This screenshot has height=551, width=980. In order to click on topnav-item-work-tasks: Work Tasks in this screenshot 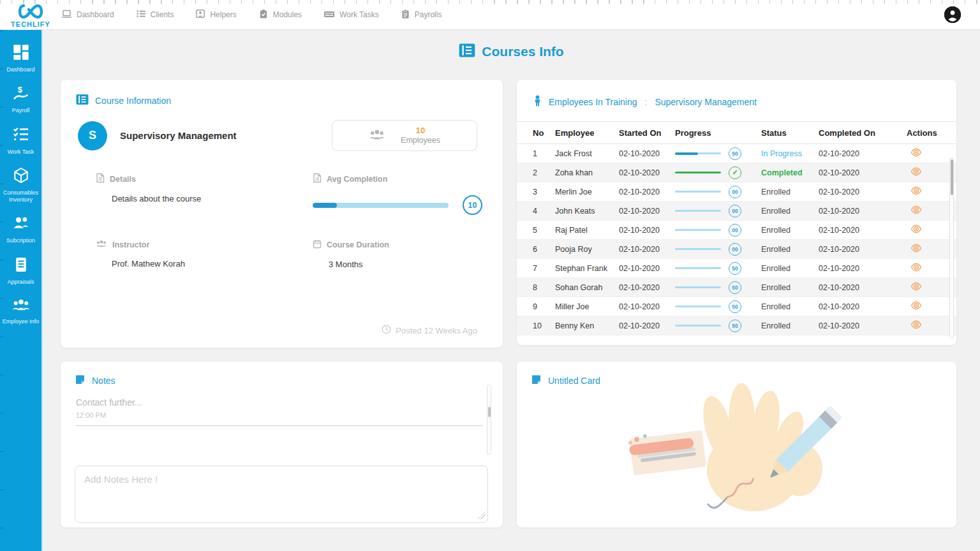, I will do `click(351, 15)`.